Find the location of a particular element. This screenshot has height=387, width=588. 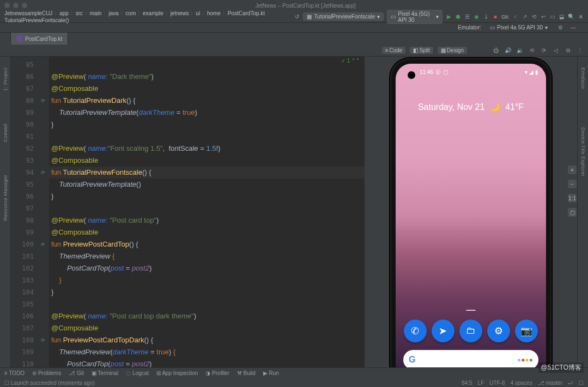

emulator-device-dropdown: ▭ Pixel 4a 5G API 30 ▾ is located at coordinates (519, 27).